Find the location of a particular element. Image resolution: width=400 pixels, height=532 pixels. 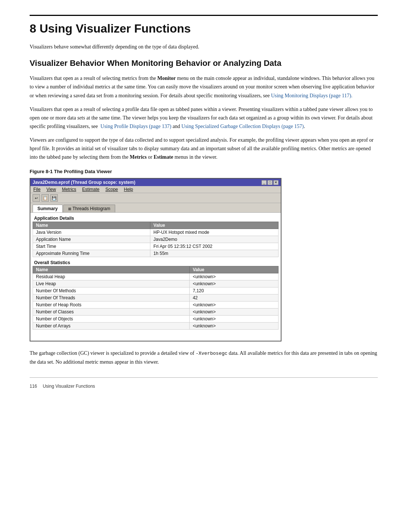

section-title: Visualizer Behavior When Monitoring Beha… is located at coordinates (204, 63).